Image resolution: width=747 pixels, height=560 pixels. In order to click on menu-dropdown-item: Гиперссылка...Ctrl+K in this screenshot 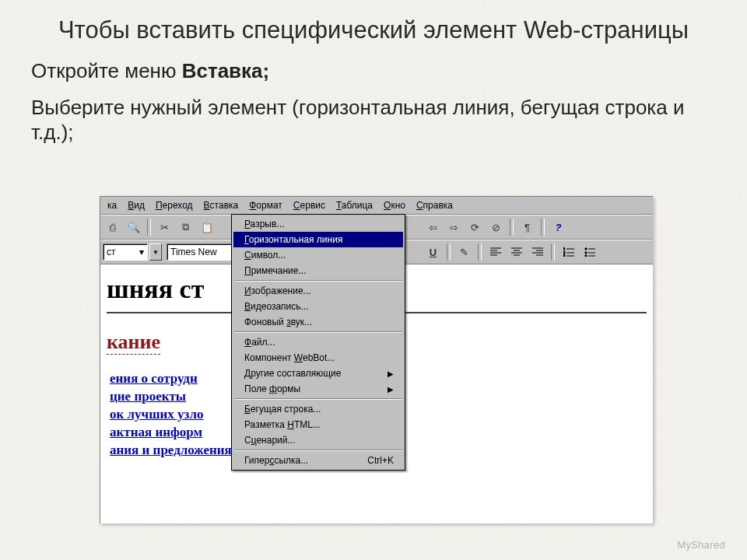, I will do `click(318, 460)`.